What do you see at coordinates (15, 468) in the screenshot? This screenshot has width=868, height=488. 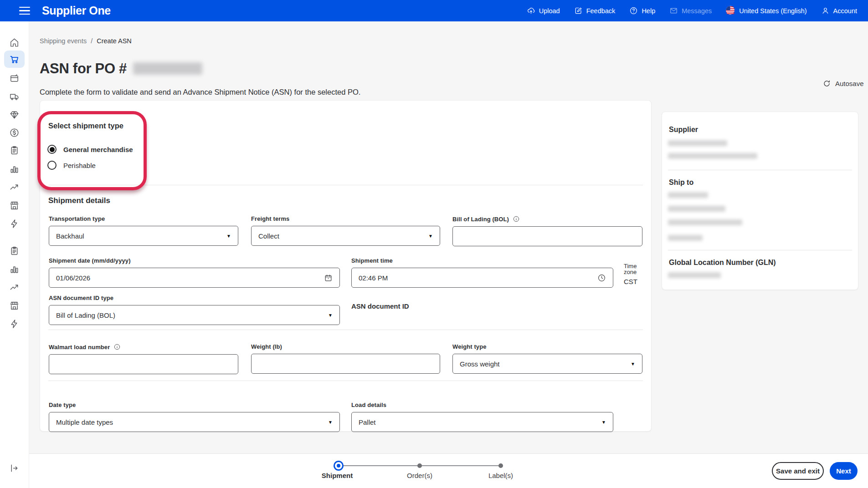 I see `collapse-sidebar-button` at bounding box center [15, 468].